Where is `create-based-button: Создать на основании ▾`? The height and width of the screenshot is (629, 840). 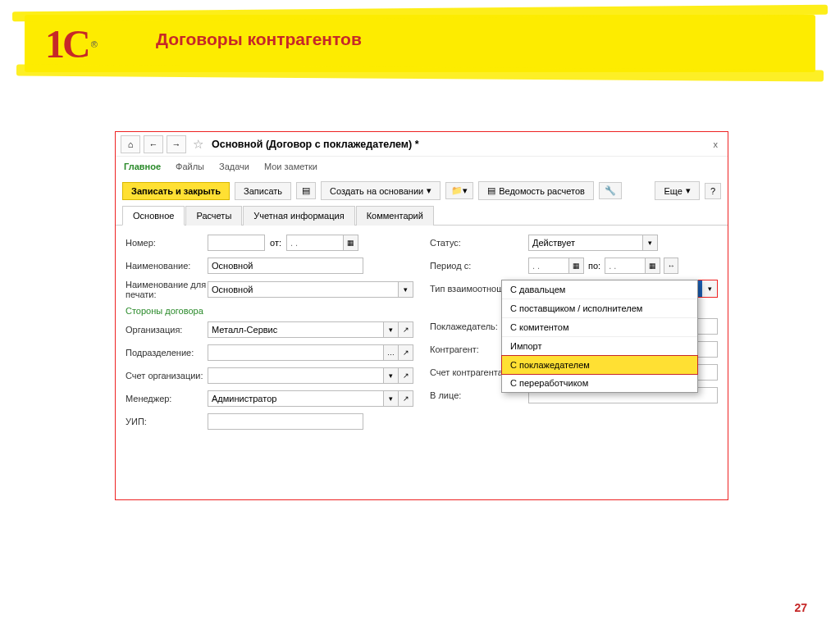
create-based-button: Создать на основании ▾ is located at coordinates (381, 190).